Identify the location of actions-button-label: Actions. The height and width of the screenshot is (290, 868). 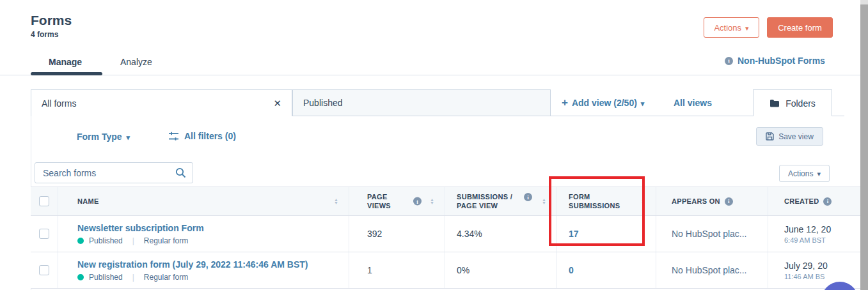
(728, 28).